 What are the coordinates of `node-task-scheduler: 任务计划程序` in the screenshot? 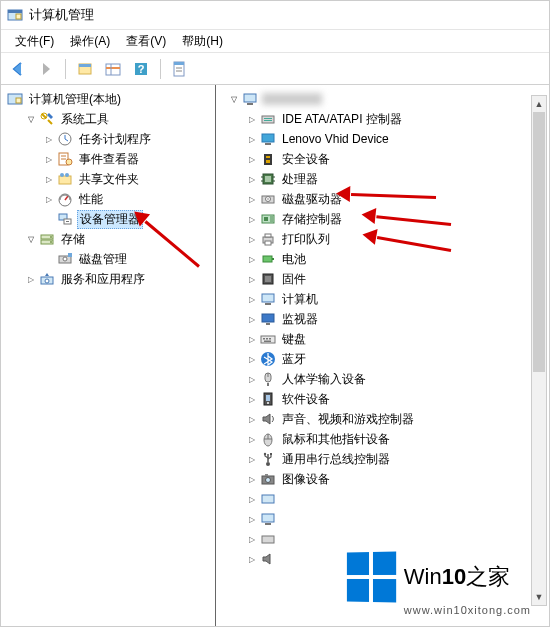 It's located at (128, 139).